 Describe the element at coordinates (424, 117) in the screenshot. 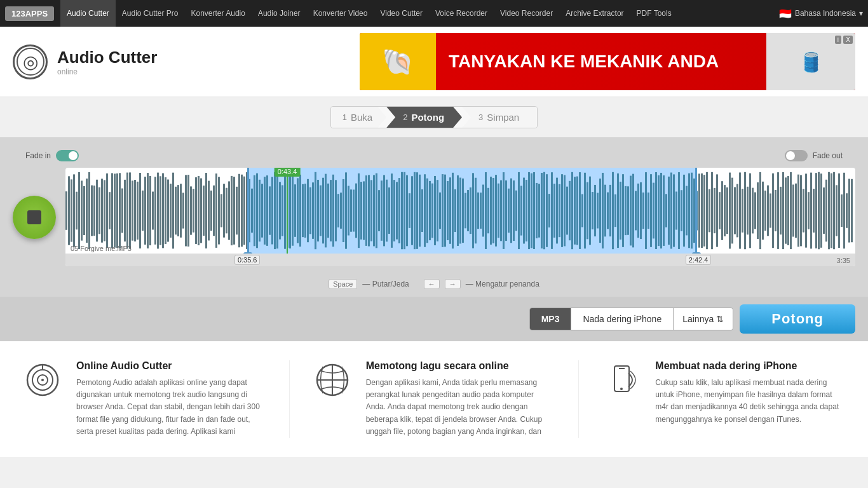

I see `step-2-potong: 2 Potong` at that location.